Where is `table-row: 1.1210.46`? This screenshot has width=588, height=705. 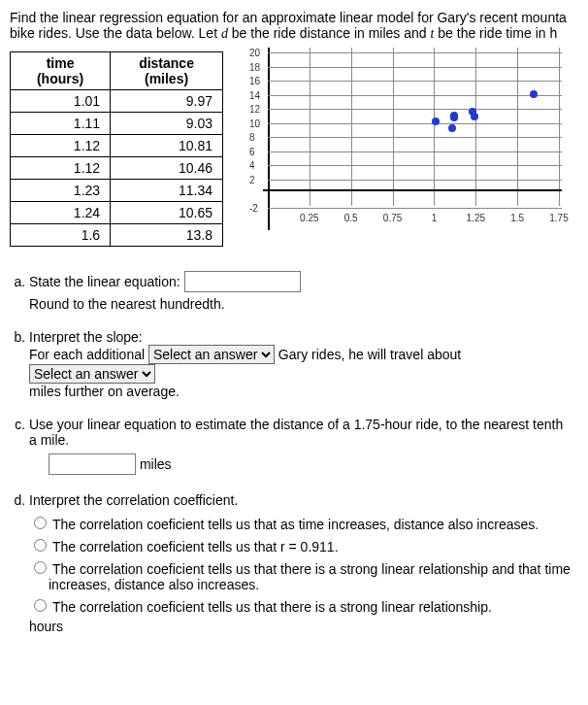 table-row: 1.1210.46 is located at coordinates (116, 169).